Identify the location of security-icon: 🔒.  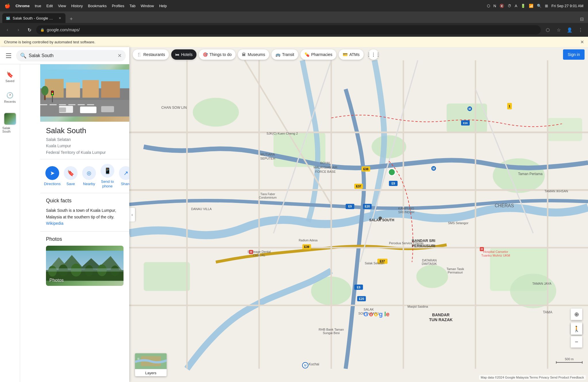
(43, 30).